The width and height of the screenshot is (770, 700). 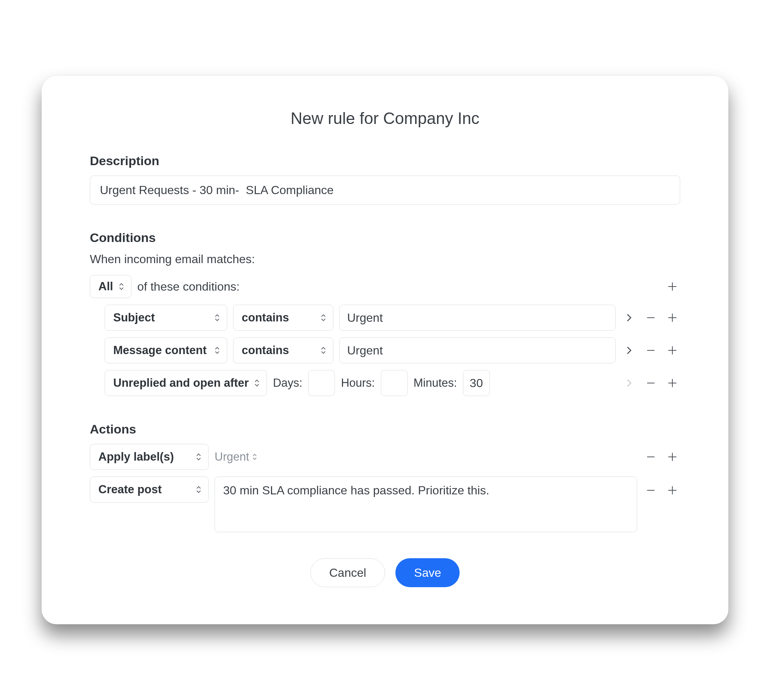 I want to click on match-mode-select: All, so click(x=111, y=286).